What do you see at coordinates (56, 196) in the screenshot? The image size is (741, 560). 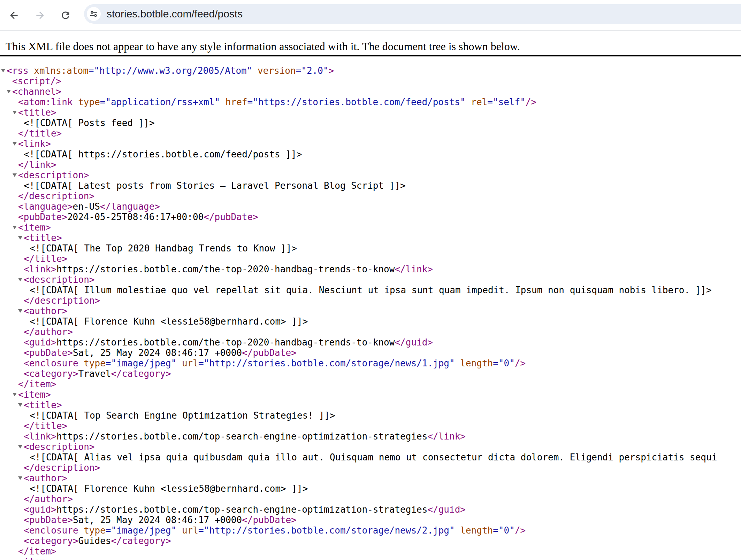 I see `xml-segment: </description>` at bounding box center [56, 196].